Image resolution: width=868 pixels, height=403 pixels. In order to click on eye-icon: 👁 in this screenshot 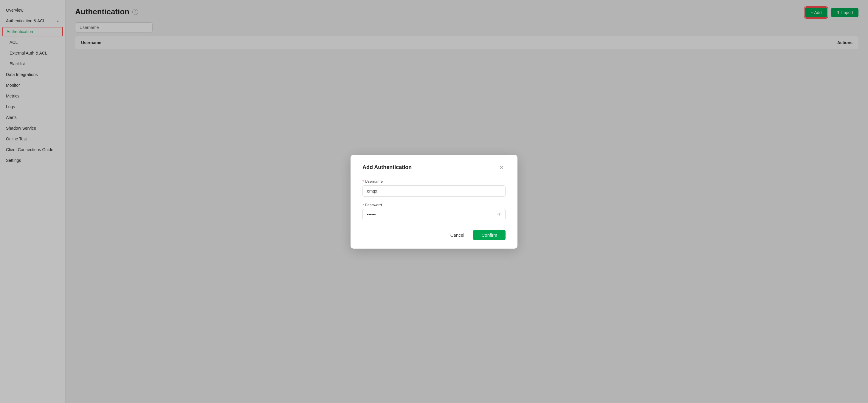, I will do `click(500, 215)`.